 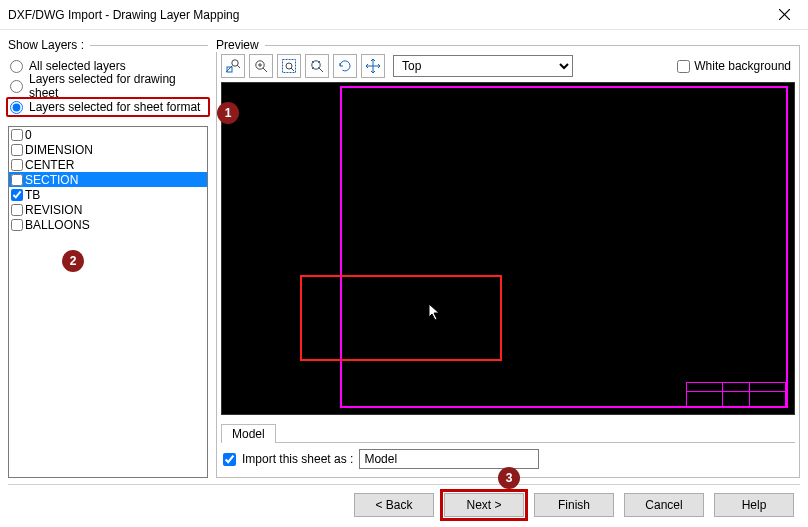 I want to click on zoom-selection-button, so click(x=233, y=66).